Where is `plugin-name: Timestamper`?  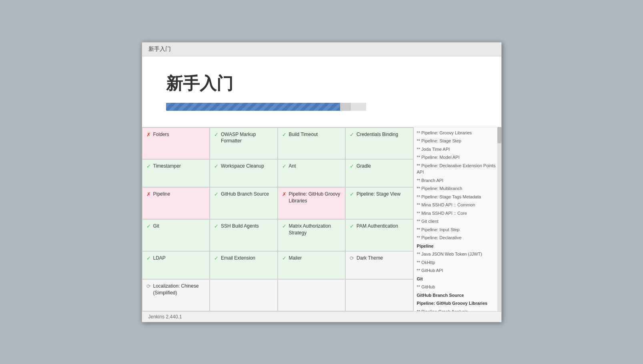
plugin-name: Timestamper is located at coordinates (167, 166).